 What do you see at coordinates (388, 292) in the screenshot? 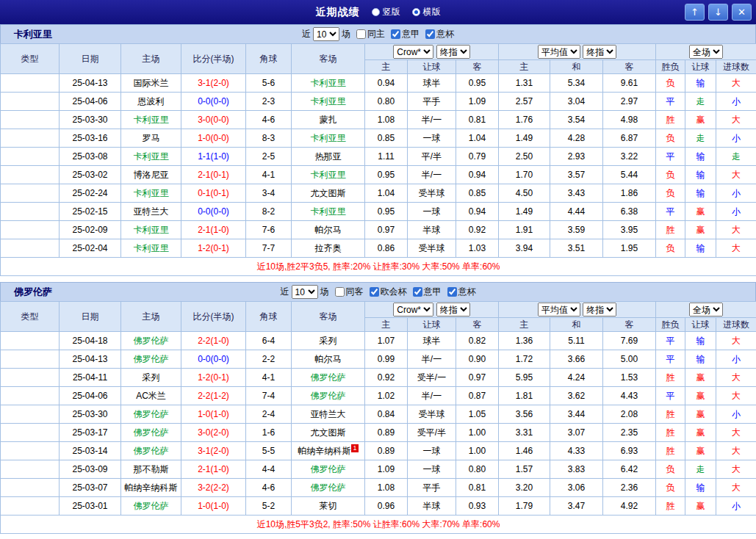
I see `filter-conference-league: 欧会杯` at bounding box center [388, 292].